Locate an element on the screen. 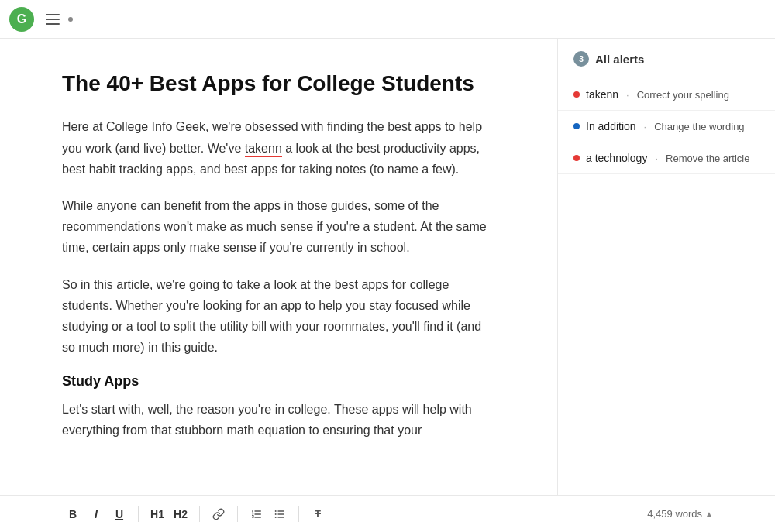  subheading: Study Apps is located at coordinates (279, 381).